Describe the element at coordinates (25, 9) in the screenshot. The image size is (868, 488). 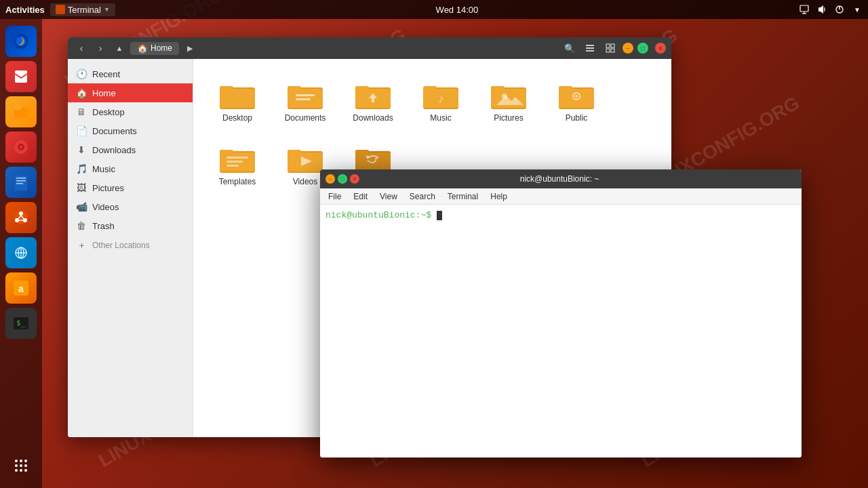
I see `activities-button: Activities` at that location.